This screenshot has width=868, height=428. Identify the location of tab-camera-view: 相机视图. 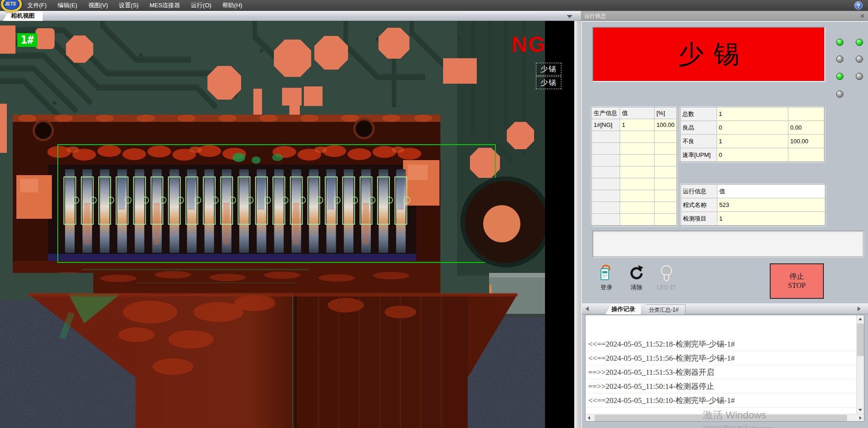
(23, 16).